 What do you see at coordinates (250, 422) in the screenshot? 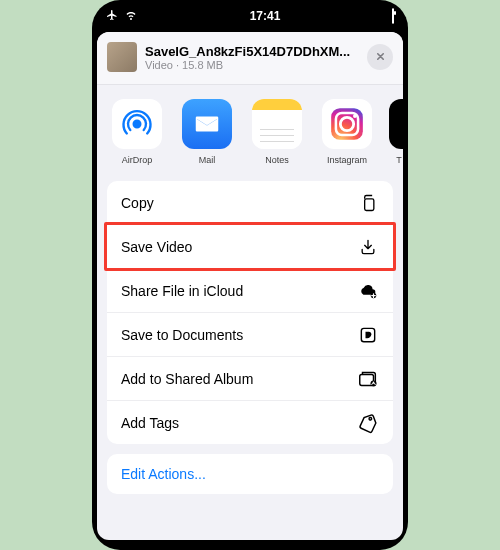
I see `action-add-tags: Add Tags` at bounding box center [250, 422].